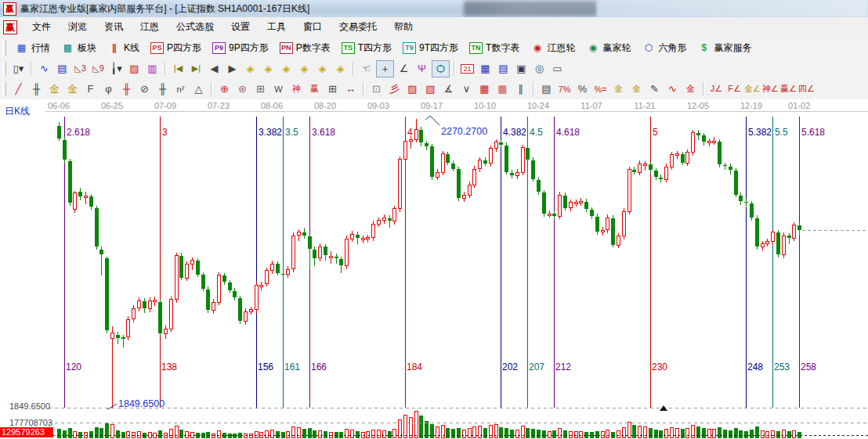  What do you see at coordinates (196, 69) in the screenshot?
I see `last-page-button: ▶|` at bounding box center [196, 69].